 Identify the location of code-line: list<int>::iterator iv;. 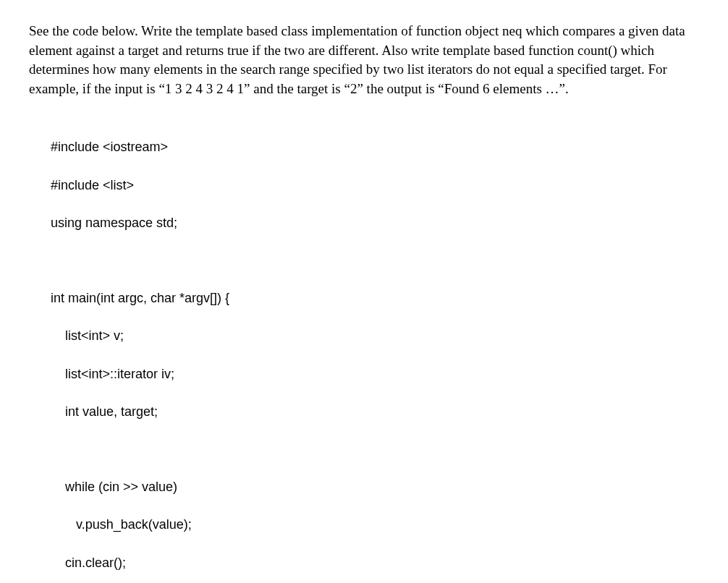
(375, 374).